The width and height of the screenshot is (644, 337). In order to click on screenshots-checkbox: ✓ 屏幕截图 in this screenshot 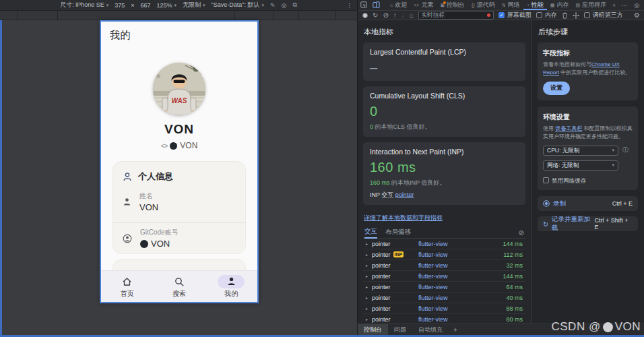, I will do `click(515, 15)`.